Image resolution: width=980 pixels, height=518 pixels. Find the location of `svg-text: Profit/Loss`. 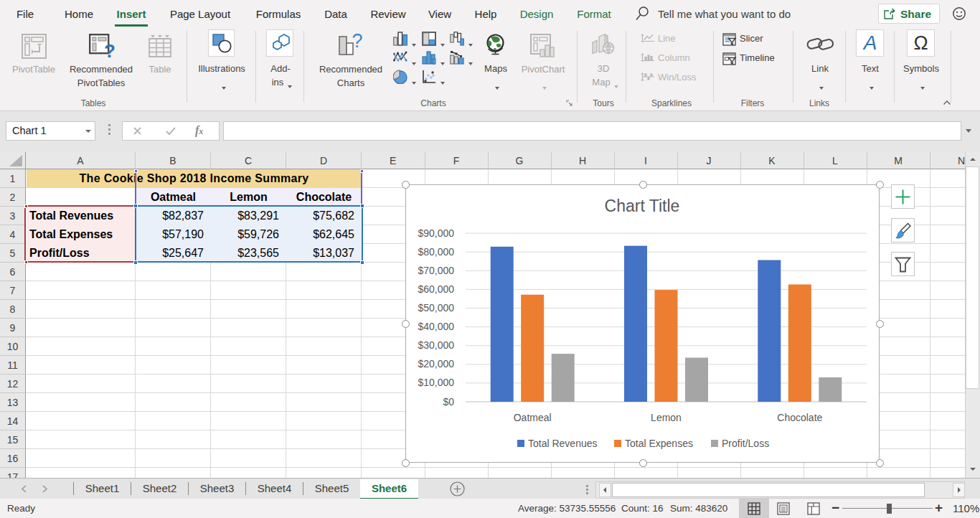

svg-text: Profit/Loss is located at coordinates (745, 443).